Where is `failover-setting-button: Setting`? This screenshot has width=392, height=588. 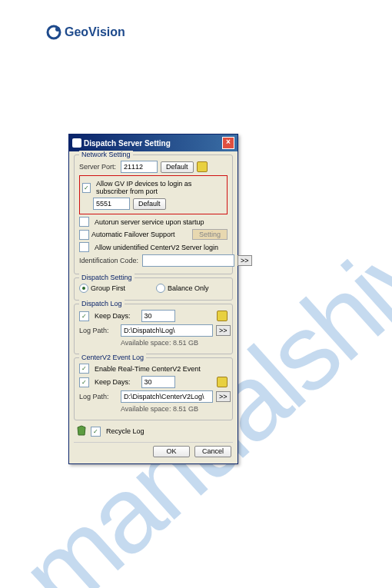
failover-setting-button: Setting is located at coordinates (210, 234).